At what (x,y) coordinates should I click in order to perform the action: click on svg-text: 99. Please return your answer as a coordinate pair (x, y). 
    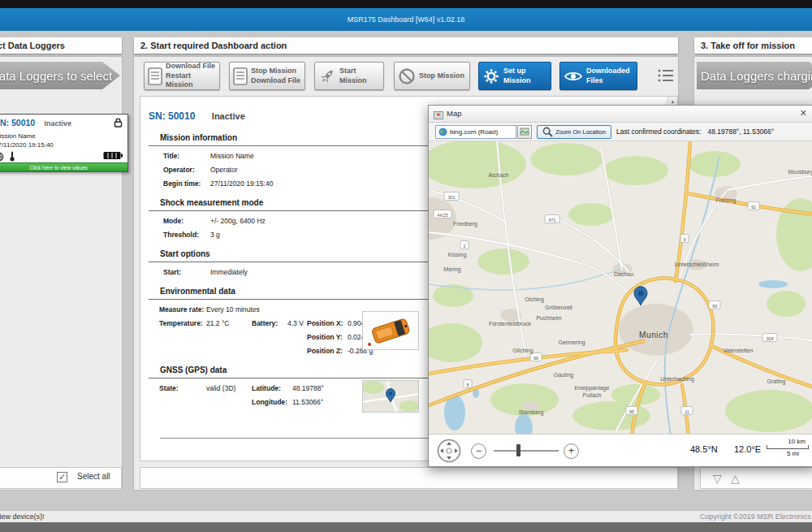
    Looking at the image, I should click on (715, 306).